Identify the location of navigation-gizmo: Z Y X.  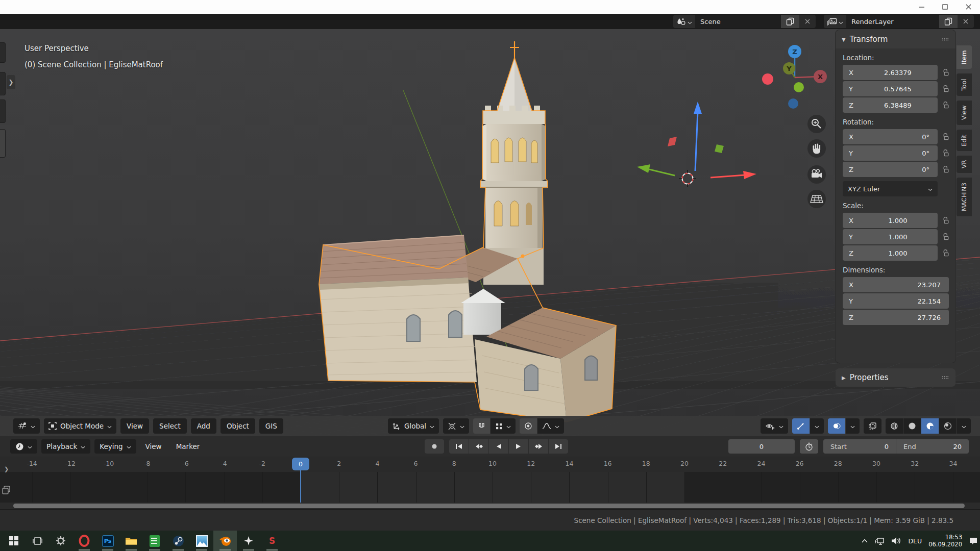
(794, 77).